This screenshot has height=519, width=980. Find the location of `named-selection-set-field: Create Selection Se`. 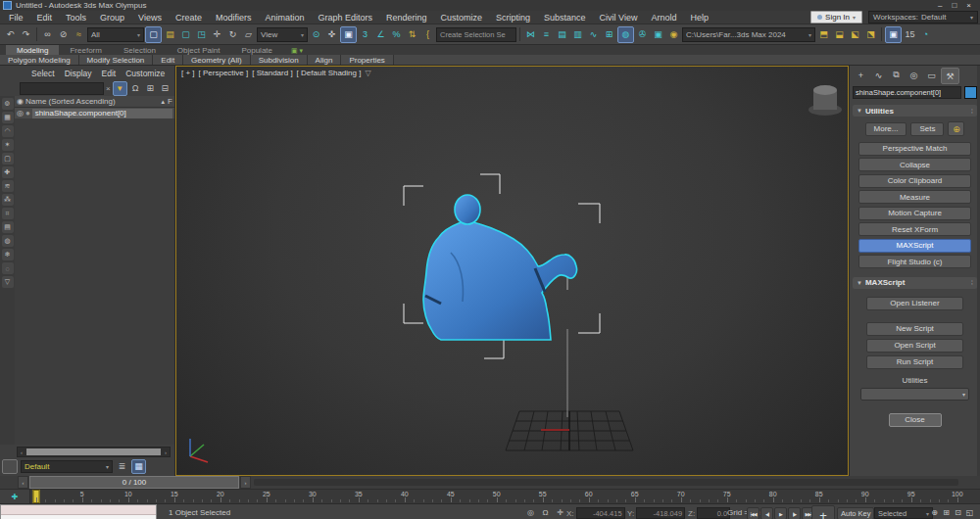

named-selection-set-field: Create Selection Se is located at coordinates (476, 35).